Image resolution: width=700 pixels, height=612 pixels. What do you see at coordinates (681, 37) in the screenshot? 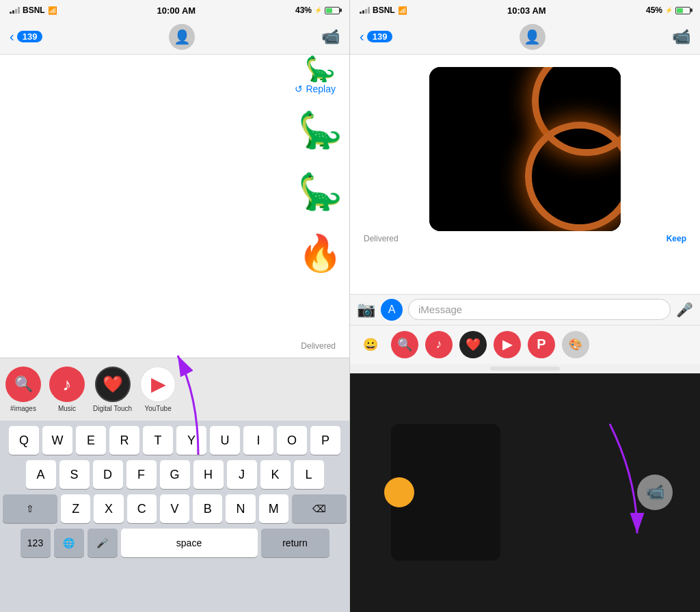
I see `right-video-call-button: 📹` at bounding box center [681, 37].